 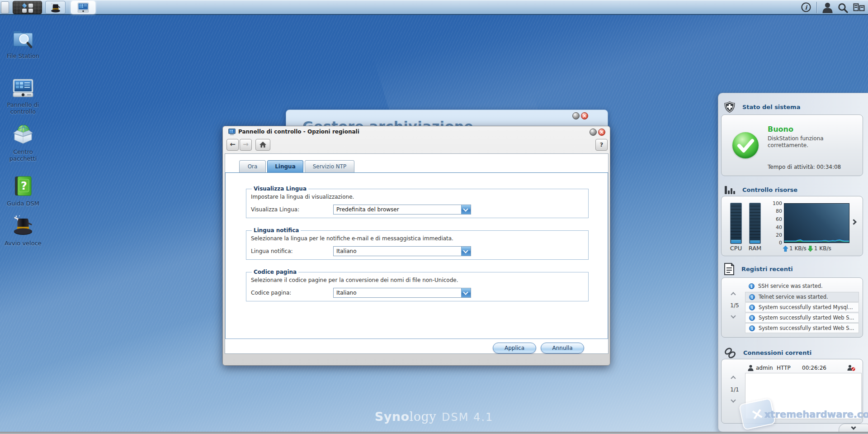 What do you see at coordinates (730, 107) in the screenshot?
I see `shield-icon` at bounding box center [730, 107].